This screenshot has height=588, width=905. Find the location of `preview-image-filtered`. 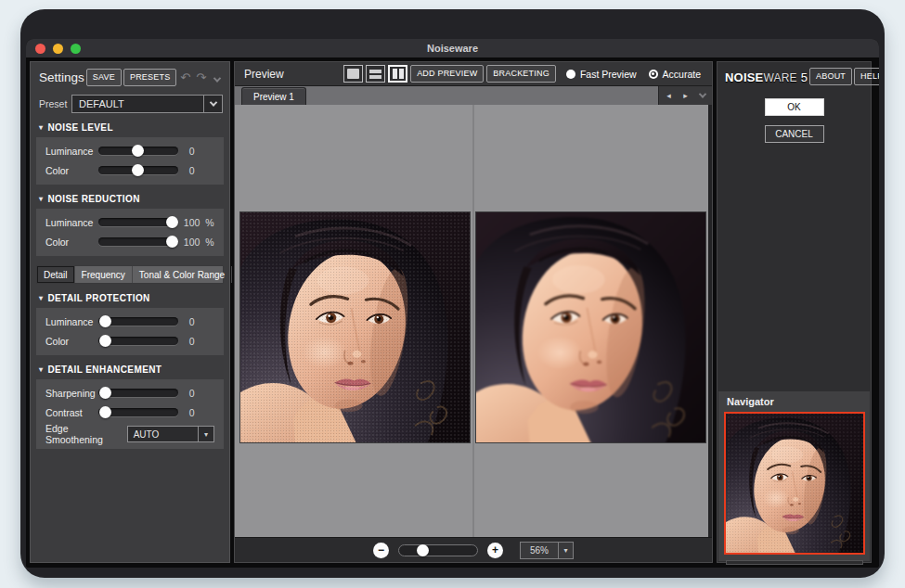

preview-image-filtered is located at coordinates (590, 327).